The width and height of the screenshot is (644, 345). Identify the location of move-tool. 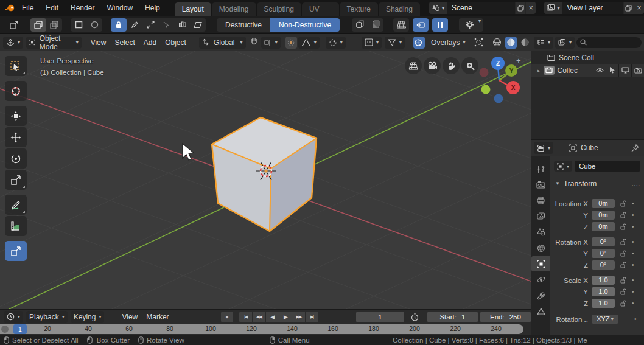
(16, 138).